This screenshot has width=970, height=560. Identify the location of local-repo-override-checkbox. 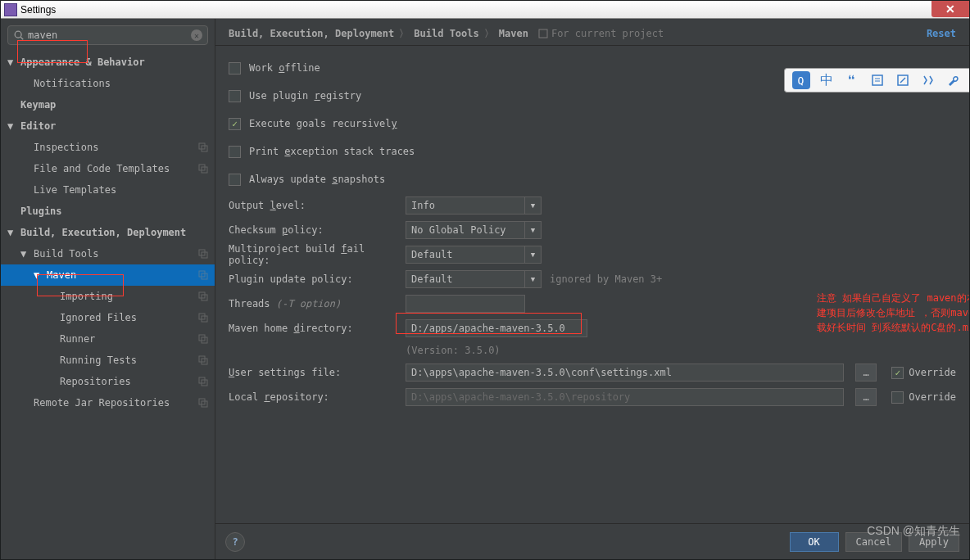
(898, 398).